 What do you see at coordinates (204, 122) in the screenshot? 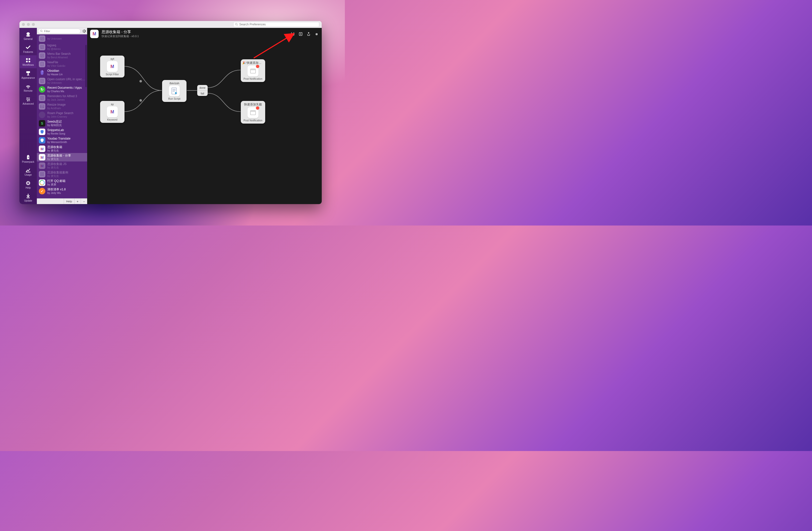
I see `workflow-canvas: syt M Script Filter sy M Keyword /bin/zs…` at bounding box center [204, 122].